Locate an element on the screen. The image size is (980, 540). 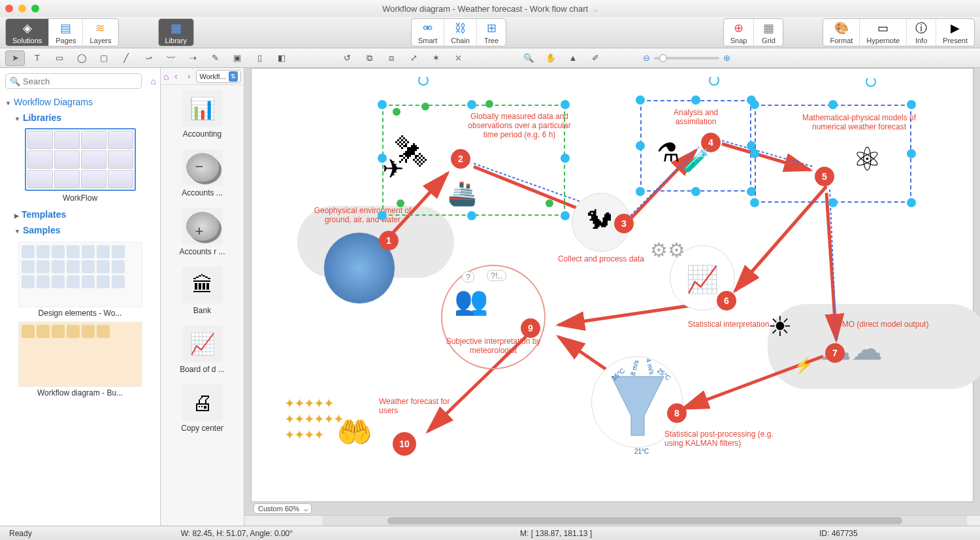
libitem-copy-center: 🖨Copy center is located at coordinates (203, 409).